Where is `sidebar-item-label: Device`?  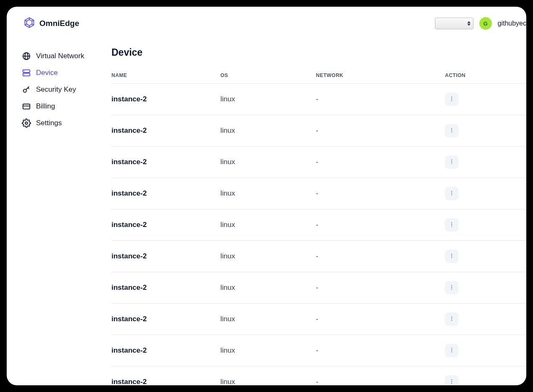
sidebar-item-label: Device is located at coordinates (47, 73).